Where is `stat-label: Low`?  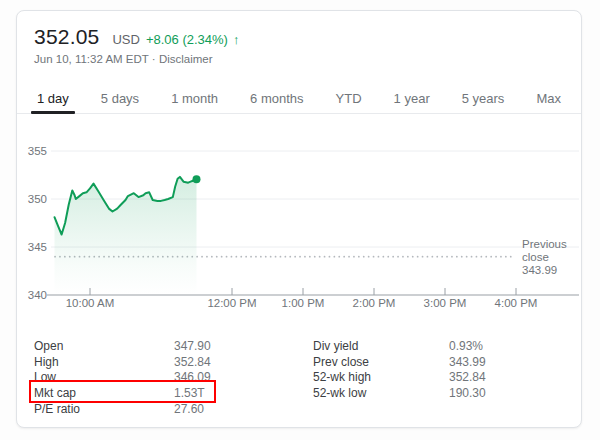 stat-label: Low is located at coordinates (45, 377).